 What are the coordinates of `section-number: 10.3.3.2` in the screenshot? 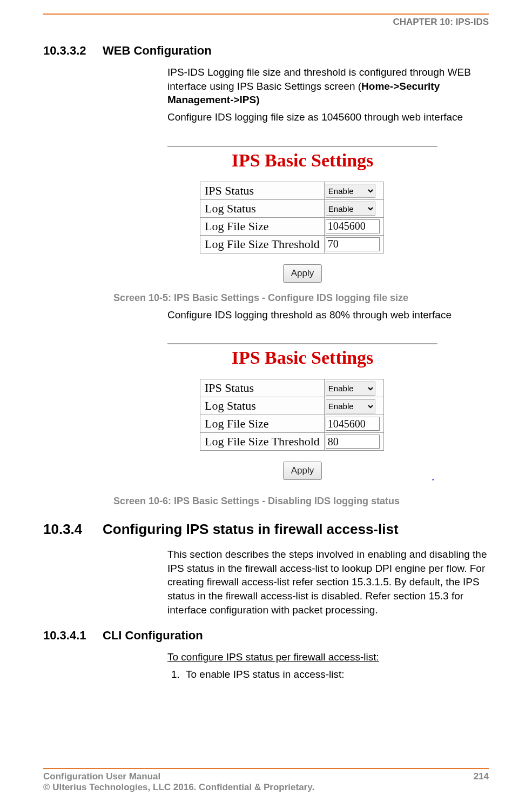 It's located at (73, 51).